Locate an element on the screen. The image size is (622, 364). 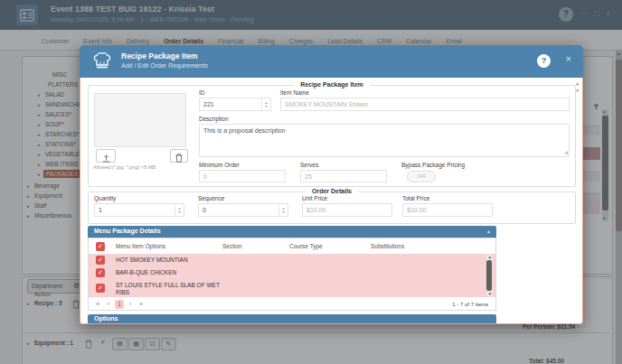
total-price-input: $10.00 is located at coordinates (448, 210).